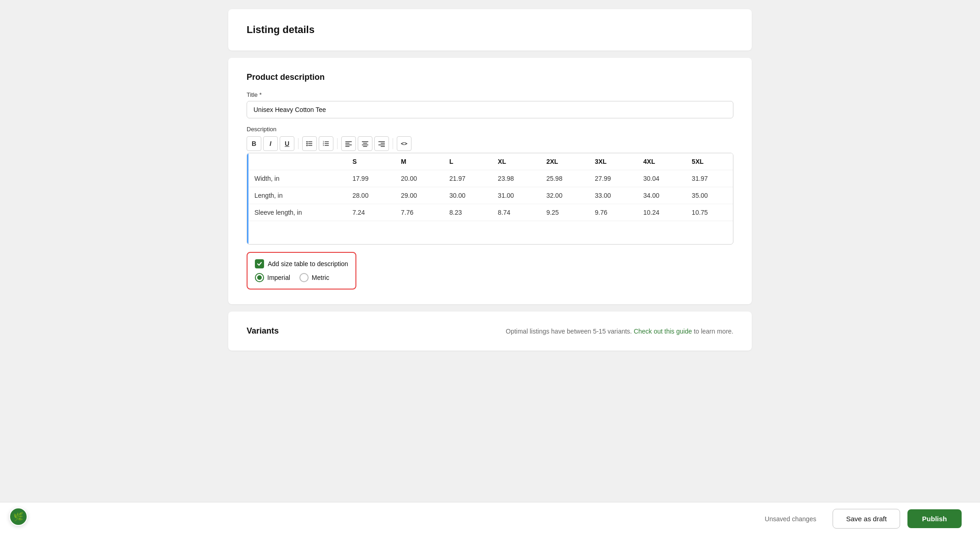 This screenshot has width=980, height=535. Describe the element at coordinates (714, 331) in the screenshot. I see `variants-hint-suffix: to learn more.` at that location.